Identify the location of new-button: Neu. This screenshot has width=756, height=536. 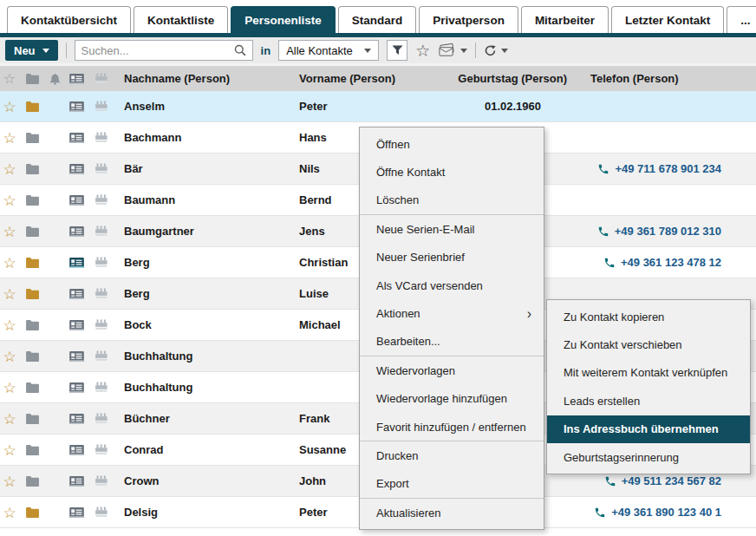
(31, 50).